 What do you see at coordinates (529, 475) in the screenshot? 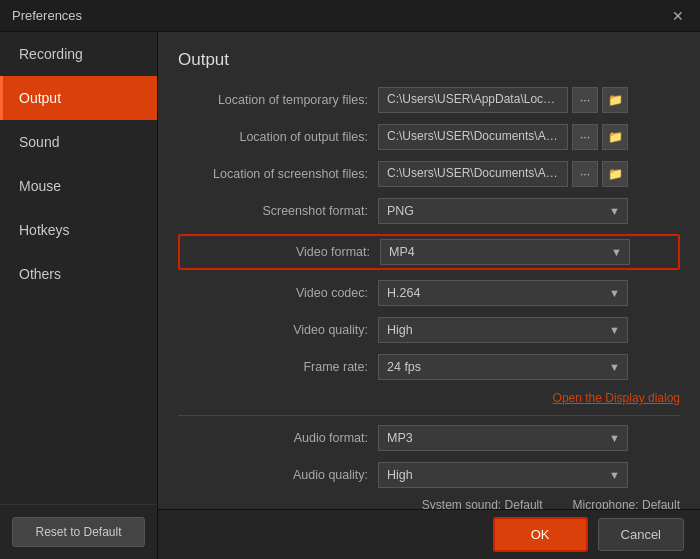
I see `audio-quality-controls: High Medium Low ▼` at bounding box center [529, 475].